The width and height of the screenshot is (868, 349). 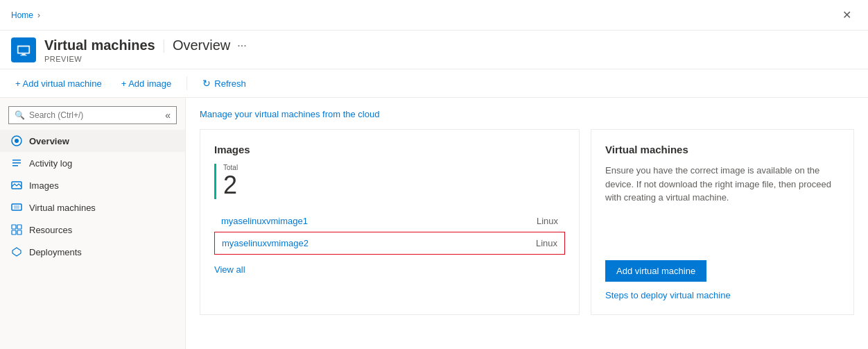 What do you see at coordinates (548, 221) in the screenshot?
I see `image-os-1: Linux` at bounding box center [548, 221].